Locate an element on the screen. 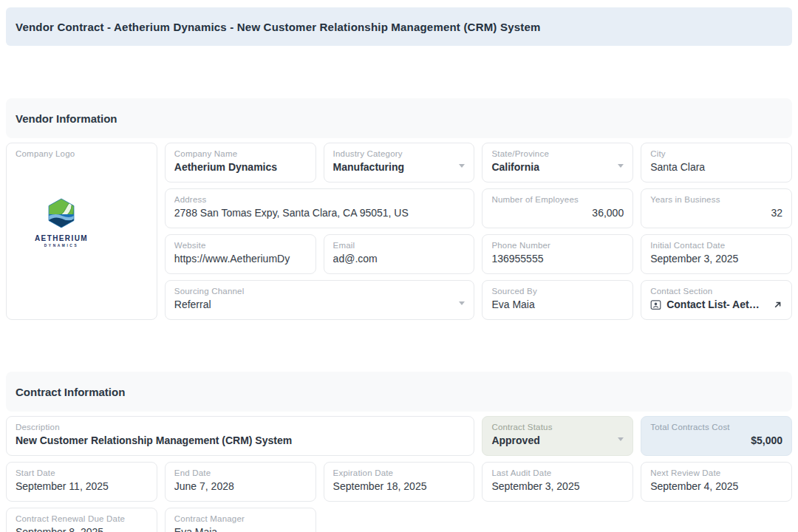  field-label: Years in Business is located at coordinates (717, 200).